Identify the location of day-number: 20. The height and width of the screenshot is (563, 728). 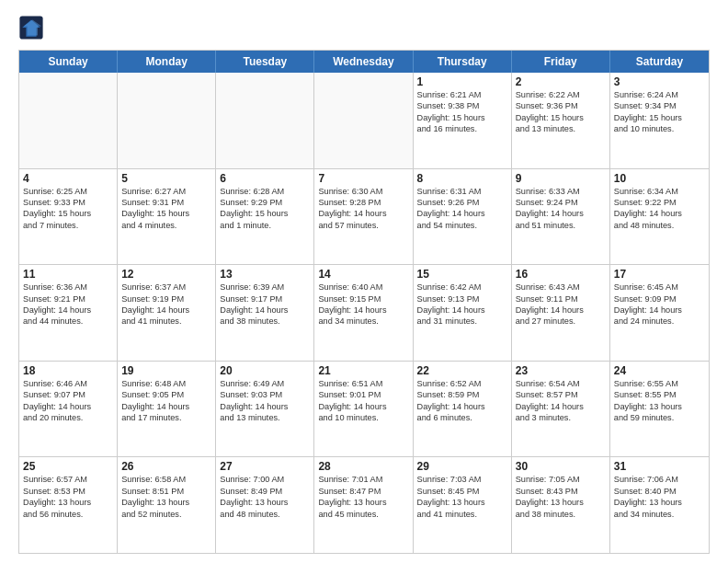
(265, 371).